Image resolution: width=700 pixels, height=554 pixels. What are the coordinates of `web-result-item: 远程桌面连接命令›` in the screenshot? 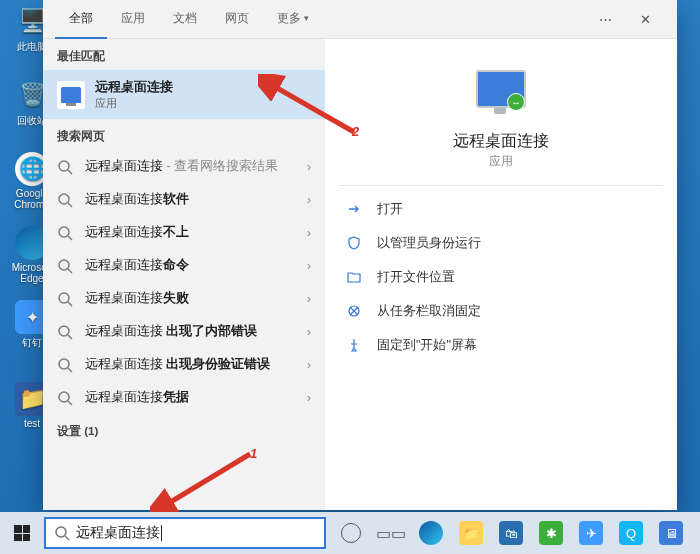 It's located at (184, 266).